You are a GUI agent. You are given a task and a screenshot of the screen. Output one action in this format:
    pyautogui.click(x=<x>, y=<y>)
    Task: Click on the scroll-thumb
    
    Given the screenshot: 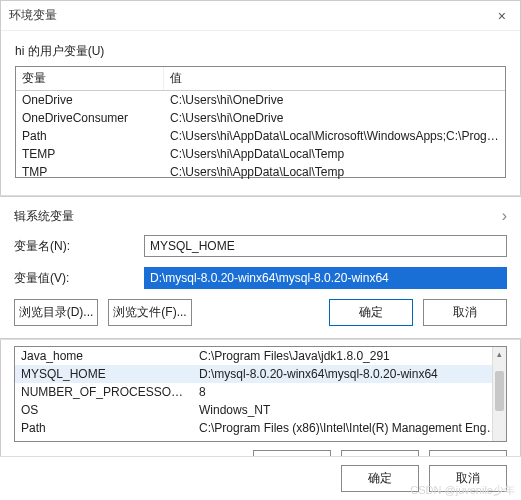 What is the action you would take?
    pyautogui.click(x=500, y=391)
    